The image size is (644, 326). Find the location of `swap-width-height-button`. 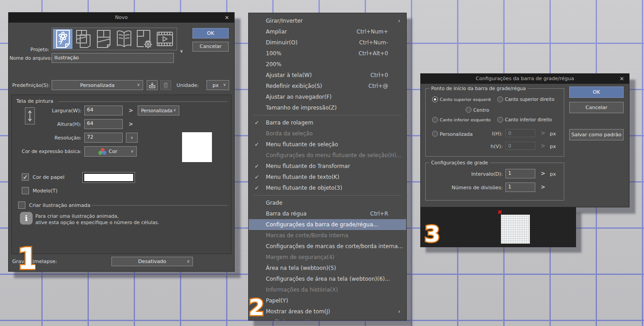

swap-width-height-button is located at coordinates (30, 116).